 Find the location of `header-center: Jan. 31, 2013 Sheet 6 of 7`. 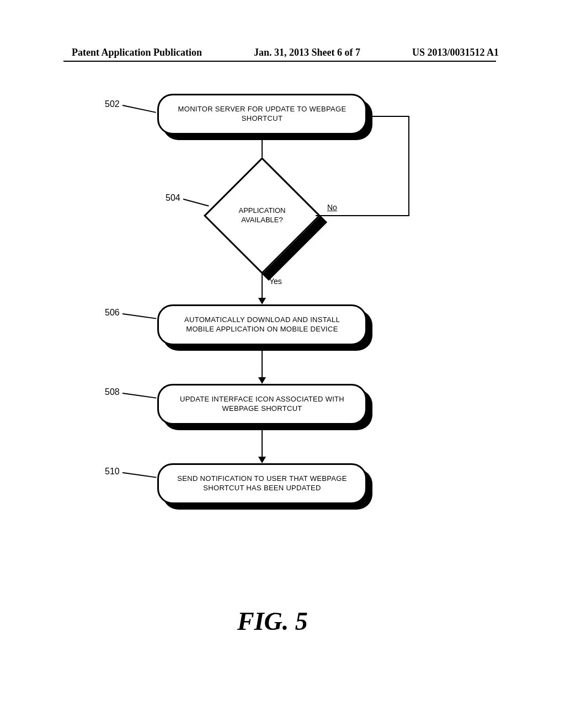

header-center: Jan. 31, 2013 Sheet 6 of 7 is located at coordinates (307, 53).